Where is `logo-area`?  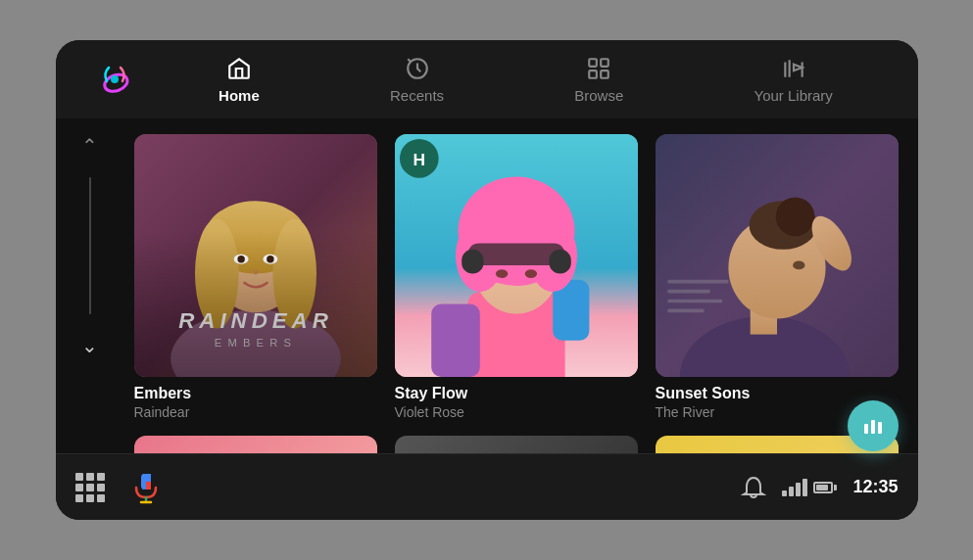
logo-area is located at coordinates (115, 79).